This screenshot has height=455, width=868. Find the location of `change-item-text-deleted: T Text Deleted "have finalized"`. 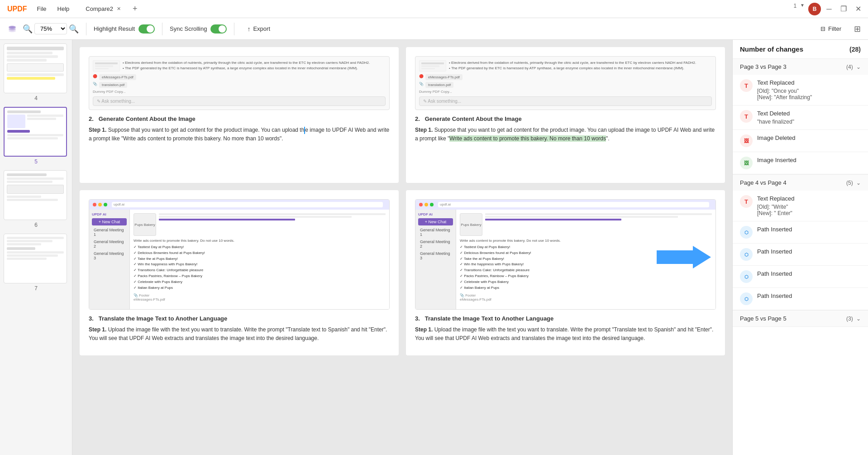

change-item-text-deleted: T Text Deleted "have finalized" is located at coordinates (800, 118).